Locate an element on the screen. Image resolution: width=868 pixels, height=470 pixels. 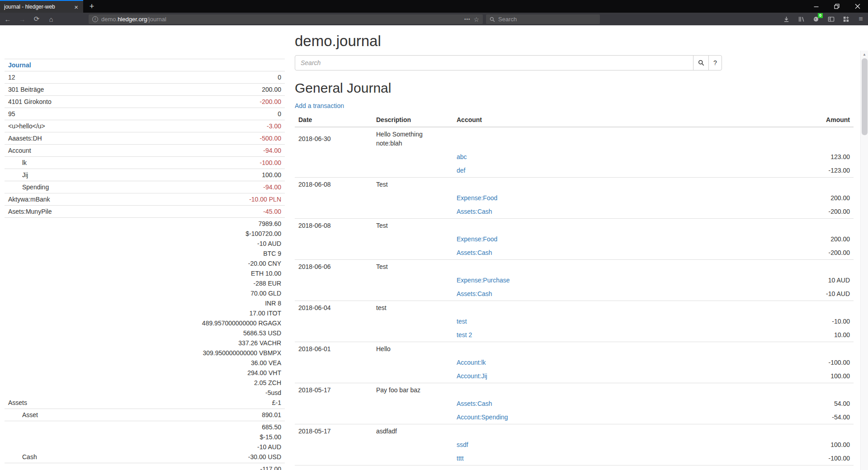
sidebar-account-link: Asets:MunyPile is located at coordinates (30, 212).